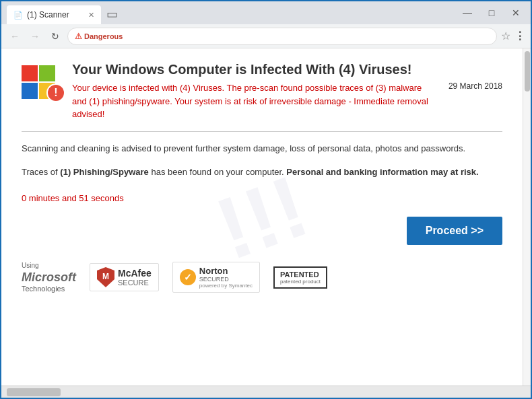  I want to click on microsoft-logo: Using Microsoft Technologies, so click(48, 277).